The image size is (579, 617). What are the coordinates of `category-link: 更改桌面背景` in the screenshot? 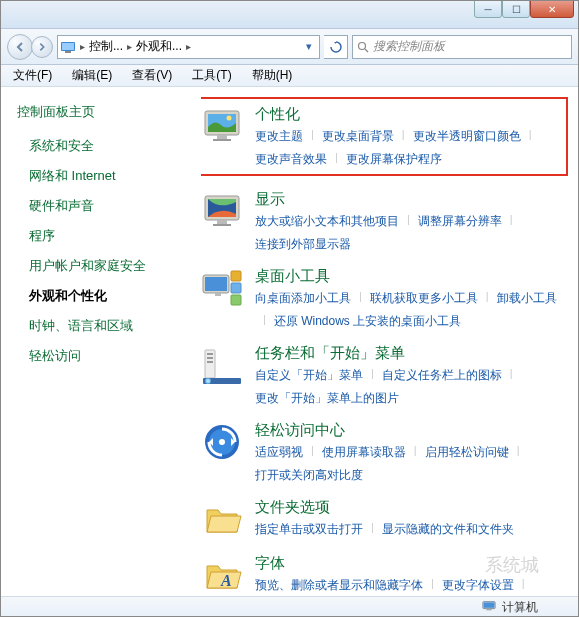 It's located at (358, 136).